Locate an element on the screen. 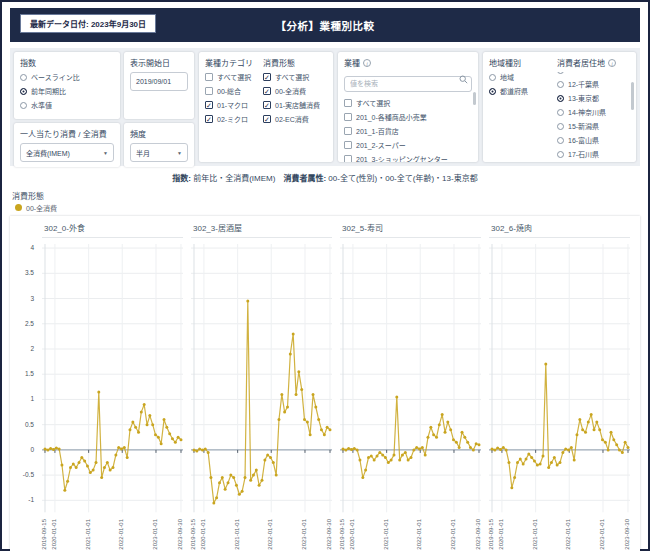  checkbox-option: ✓01-実店舗消費 is located at coordinates (292, 105).